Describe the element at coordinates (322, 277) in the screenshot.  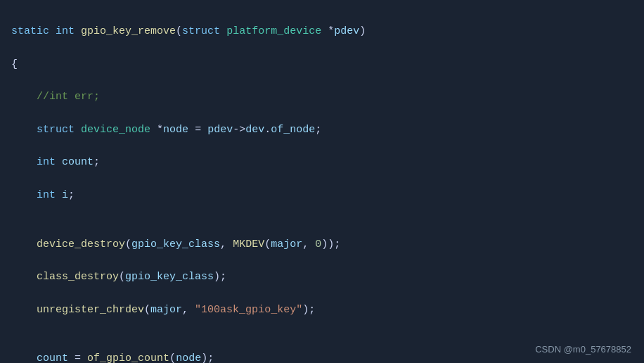
I see `line-9: class_destroy(gpio_key_class);` at that location.